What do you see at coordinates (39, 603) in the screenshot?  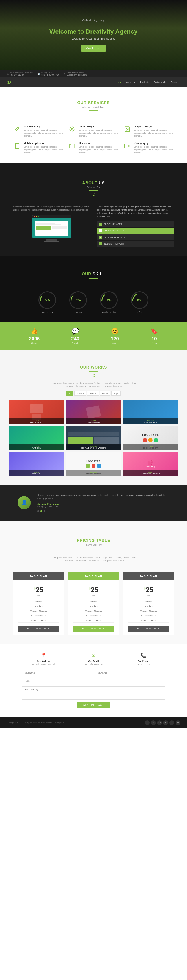 I see `pricing-card-basic-1: BASIC PLAN $25 /mo All Users 100 Clients…` at bounding box center [39, 603].